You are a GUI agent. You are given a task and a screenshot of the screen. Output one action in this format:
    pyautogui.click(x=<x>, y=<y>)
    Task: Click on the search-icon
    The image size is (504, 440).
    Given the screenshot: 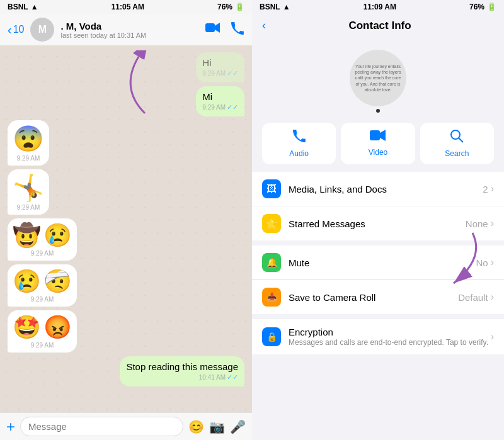 What is the action you would take?
    pyautogui.click(x=457, y=138)
    